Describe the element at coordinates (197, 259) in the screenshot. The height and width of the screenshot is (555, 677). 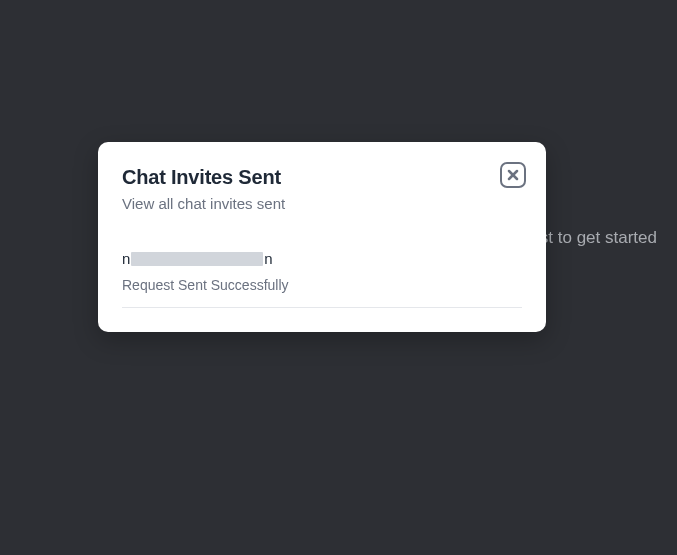
I see `redacted-text` at that location.